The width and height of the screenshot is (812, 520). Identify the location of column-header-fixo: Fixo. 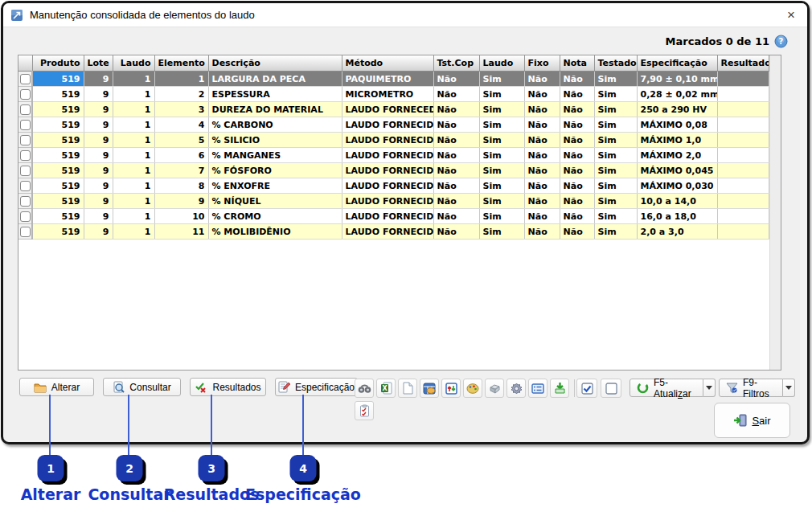
(542, 63).